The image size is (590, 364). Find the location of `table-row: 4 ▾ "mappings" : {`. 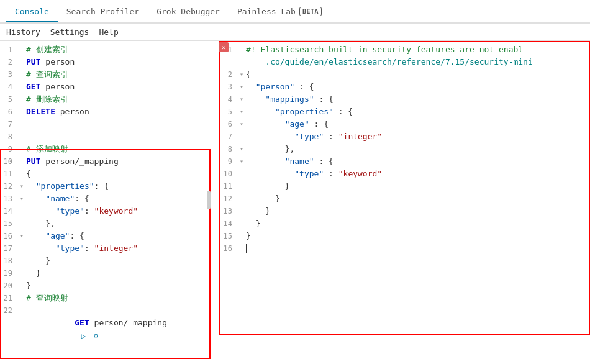

table-row: 4 ▾ "mappings" : { is located at coordinates (405, 99).